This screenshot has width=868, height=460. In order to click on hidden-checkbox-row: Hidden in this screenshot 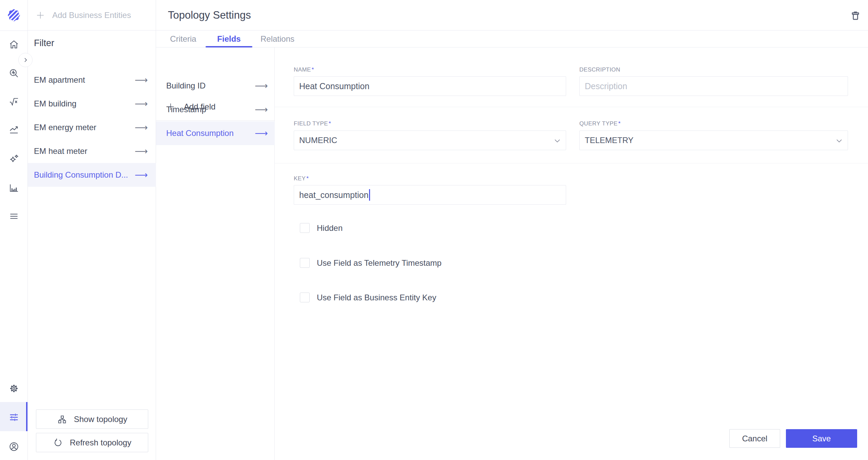, I will do `click(321, 228)`.